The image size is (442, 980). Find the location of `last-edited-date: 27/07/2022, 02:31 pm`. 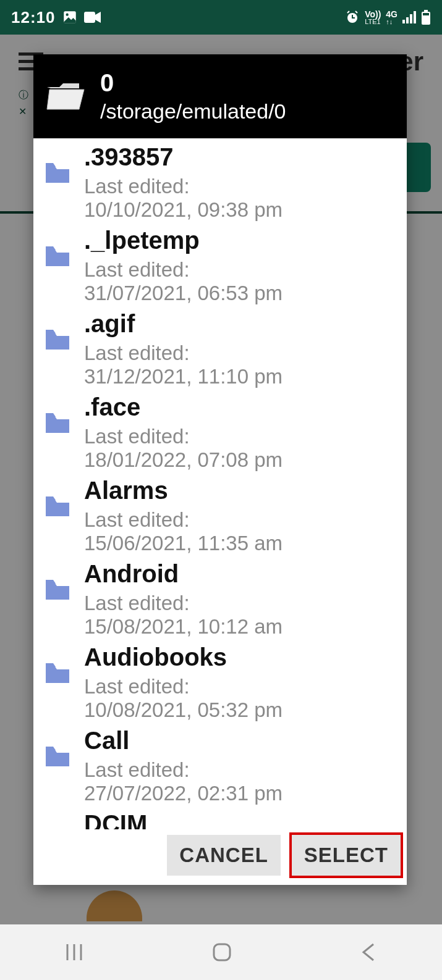

last-edited-date: 27/07/2022, 02:31 pm is located at coordinates (240, 794).